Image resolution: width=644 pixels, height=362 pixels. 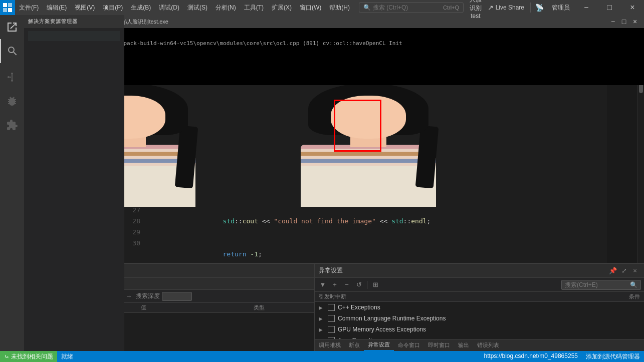 I want to click on live-share-button: ↗ Live Share, so click(x=506, y=8).